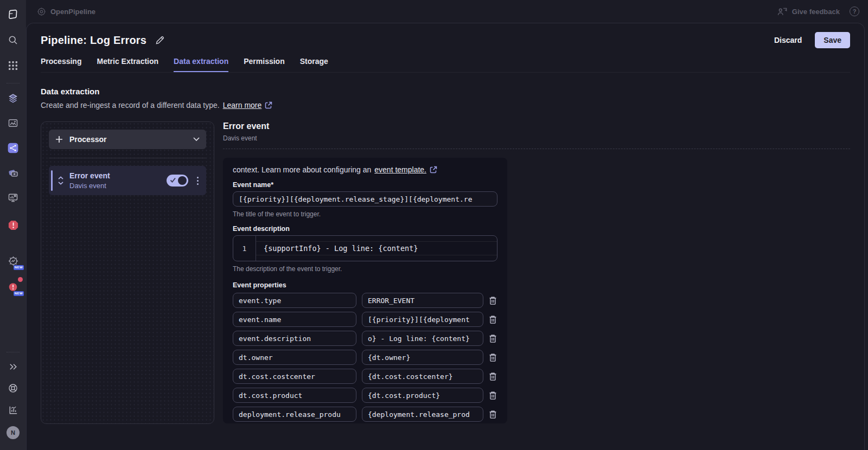 This screenshot has height=450, width=868. Describe the element at coordinates (365, 199) in the screenshot. I see `event-name-input` at that location.